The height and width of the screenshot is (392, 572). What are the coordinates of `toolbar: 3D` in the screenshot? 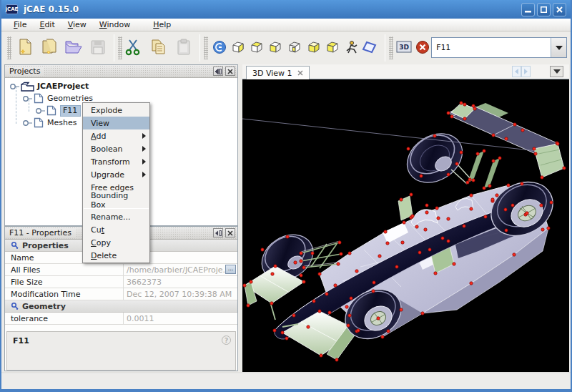 It's located at (286, 48).